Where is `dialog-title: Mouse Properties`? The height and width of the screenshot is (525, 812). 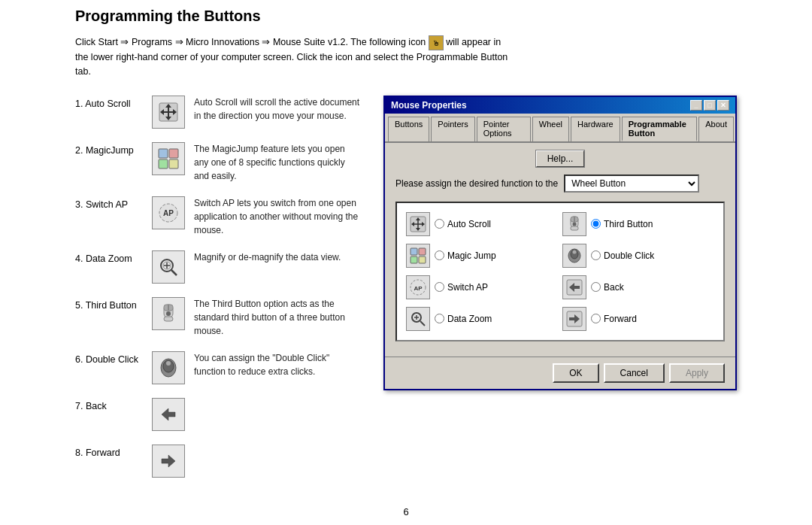
dialog-title: Mouse Properties is located at coordinates (429, 105).